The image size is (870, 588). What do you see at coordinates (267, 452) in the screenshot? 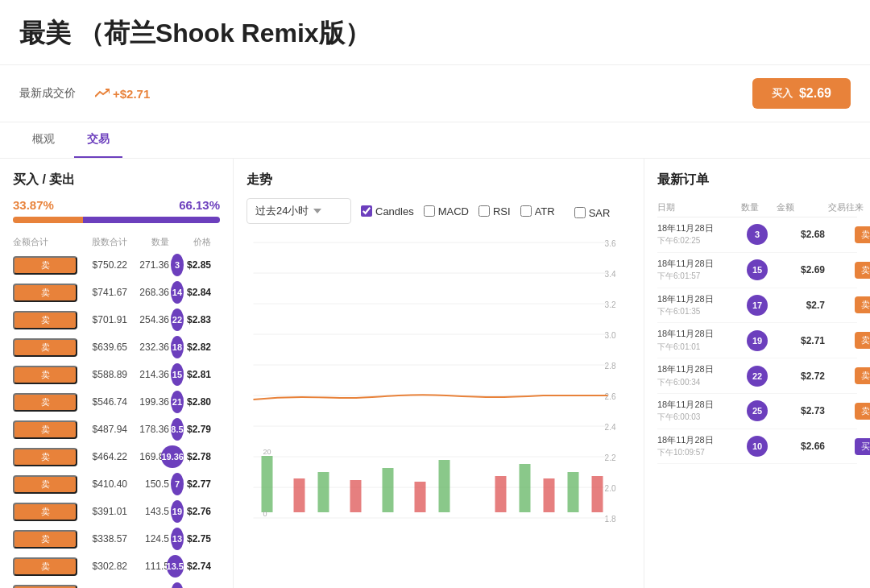
I see `svg-text: 20` at bounding box center [267, 452].